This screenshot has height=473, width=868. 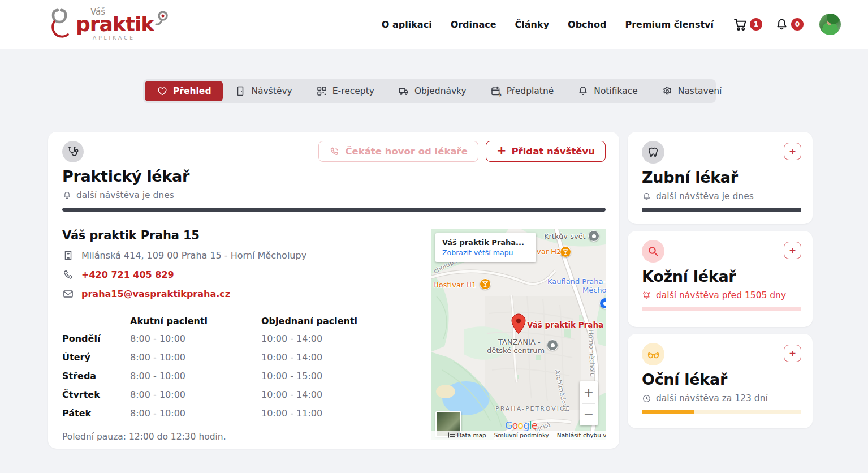 I want to click on email-link: praha15@vaspraktikpraha.cz, so click(x=156, y=294).